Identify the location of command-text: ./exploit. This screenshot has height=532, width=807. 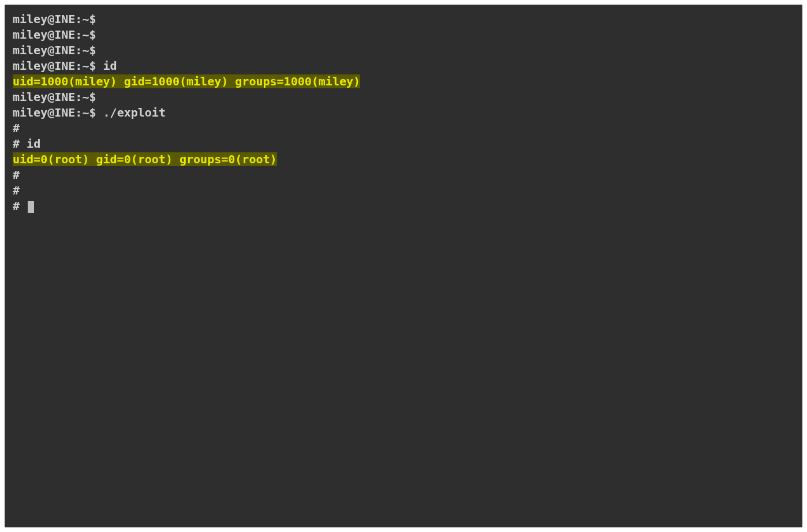
(134, 113).